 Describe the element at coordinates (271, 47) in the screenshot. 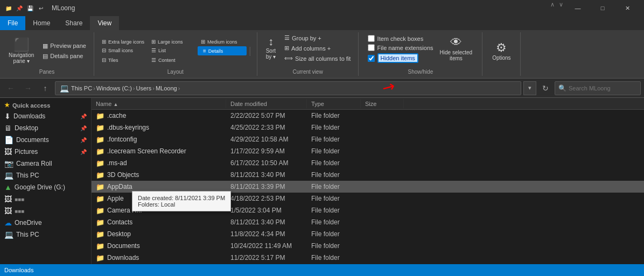

I see `sort-by-button: ↕ Sortby ▾` at that location.